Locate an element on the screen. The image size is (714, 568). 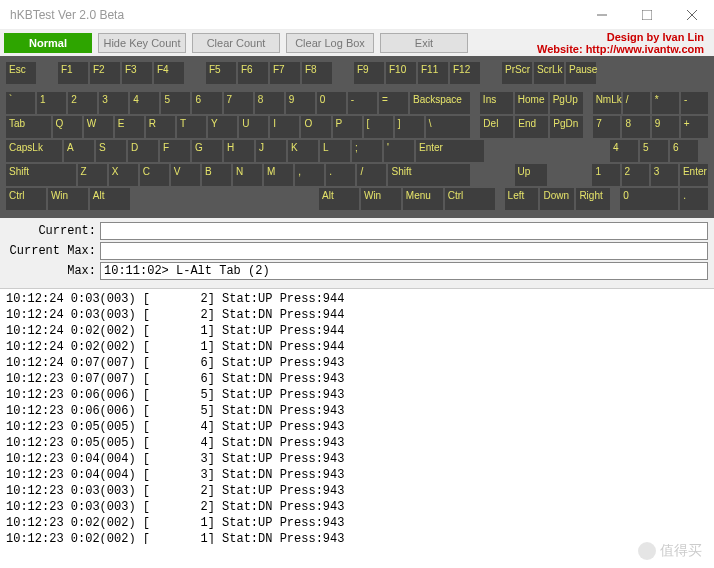
key-backspace: Backspace is located at coordinates (440, 103).